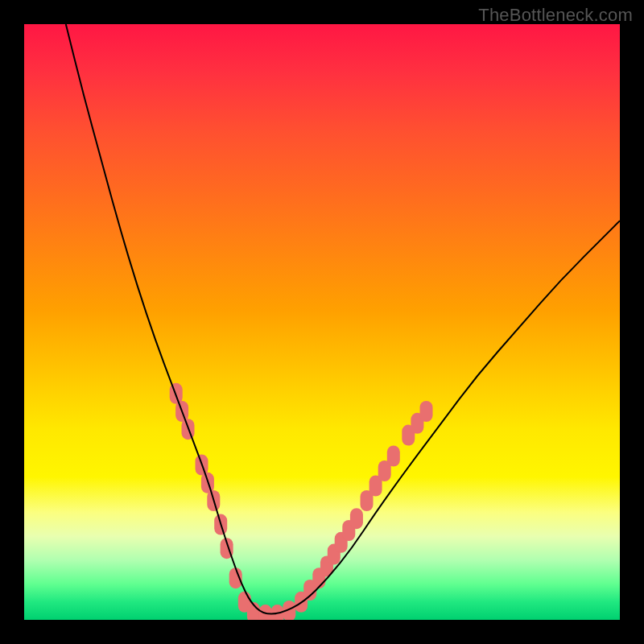 This screenshot has height=644, width=644. Describe the element at coordinates (555, 15) in the screenshot. I see `watermark-text: TheBottleneck.com` at that location.